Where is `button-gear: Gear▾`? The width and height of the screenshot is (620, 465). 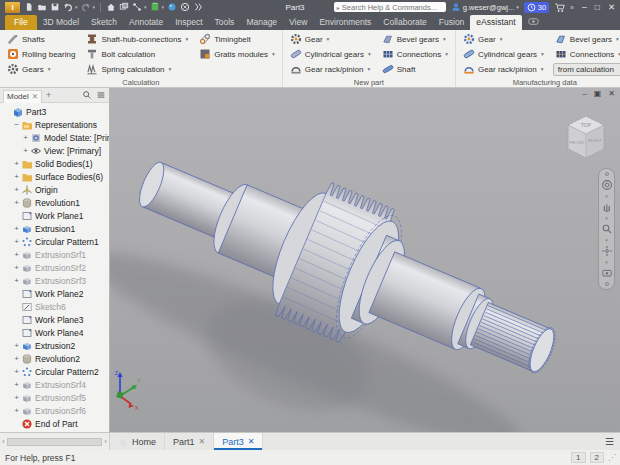
button-gear: Gear▾ is located at coordinates (330, 39).